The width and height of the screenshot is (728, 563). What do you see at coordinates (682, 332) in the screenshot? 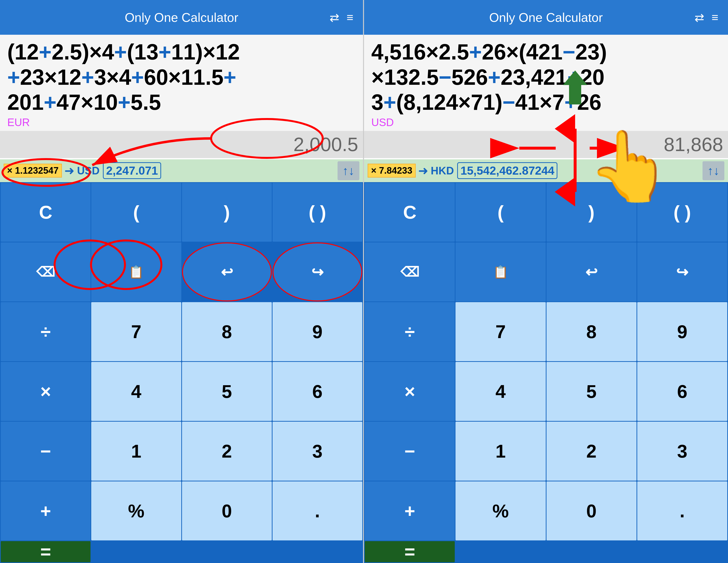
I see `right-key-9: 9` at bounding box center [682, 332].